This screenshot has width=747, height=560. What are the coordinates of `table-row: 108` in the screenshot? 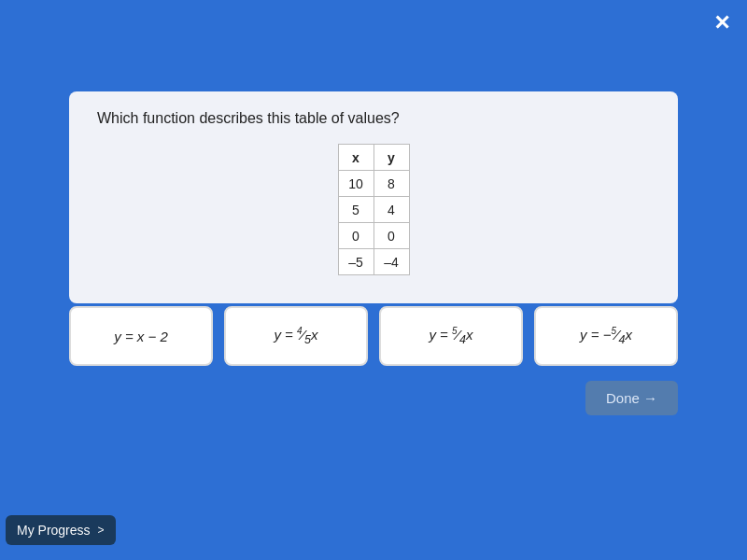 It's located at (374, 184).